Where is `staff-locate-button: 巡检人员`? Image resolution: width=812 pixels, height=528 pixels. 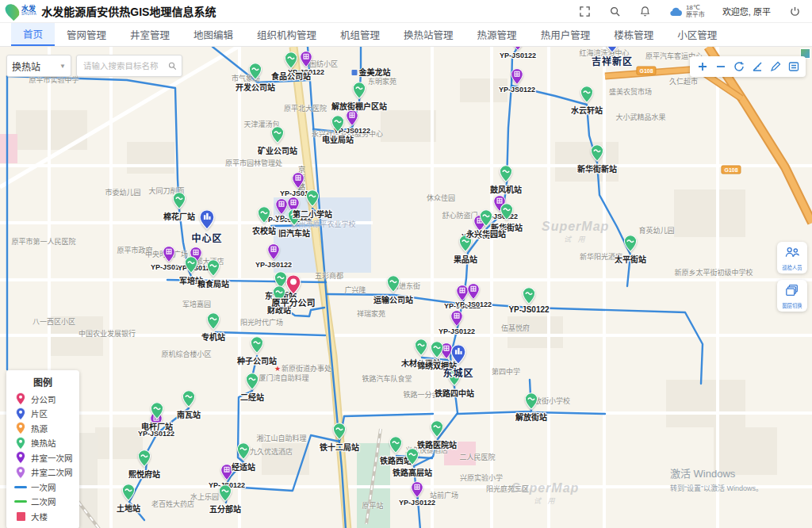
staff-locate-button: 巡检人员 is located at coordinates (792, 258).